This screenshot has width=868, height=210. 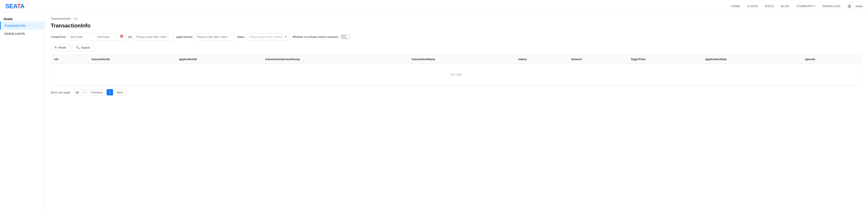 I want to click on reset-label: Reset, so click(x=62, y=48).